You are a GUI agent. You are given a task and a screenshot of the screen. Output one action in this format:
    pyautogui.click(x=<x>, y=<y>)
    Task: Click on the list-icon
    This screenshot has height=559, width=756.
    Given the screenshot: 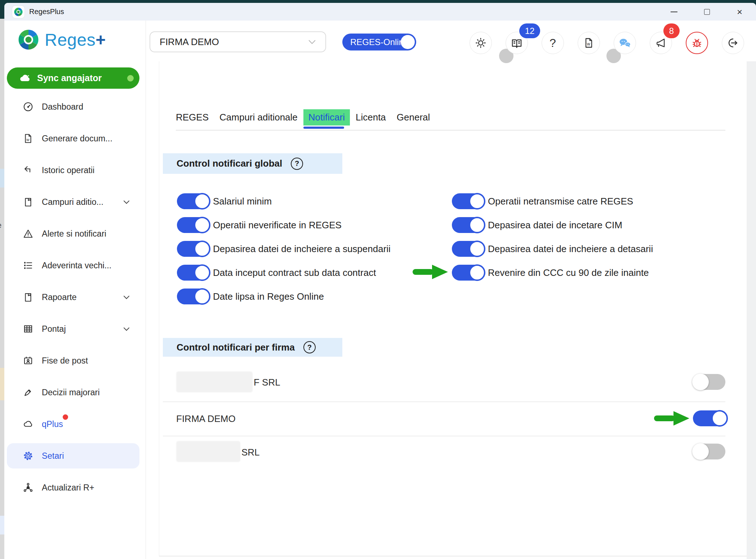 What is the action you would take?
    pyautogui.click(x=28, y=265)
    